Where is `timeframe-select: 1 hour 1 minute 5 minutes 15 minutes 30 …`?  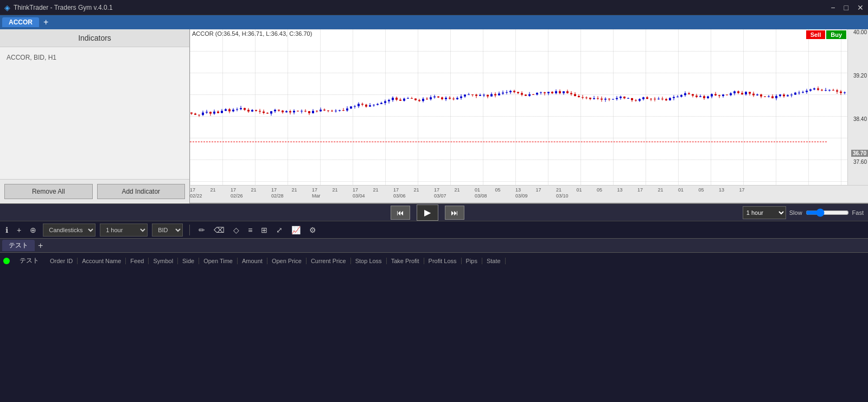
timeframe-select: 1 hour 1 minute 5 minutes 15 minutes 30 … is located at coordinates (764, 213).